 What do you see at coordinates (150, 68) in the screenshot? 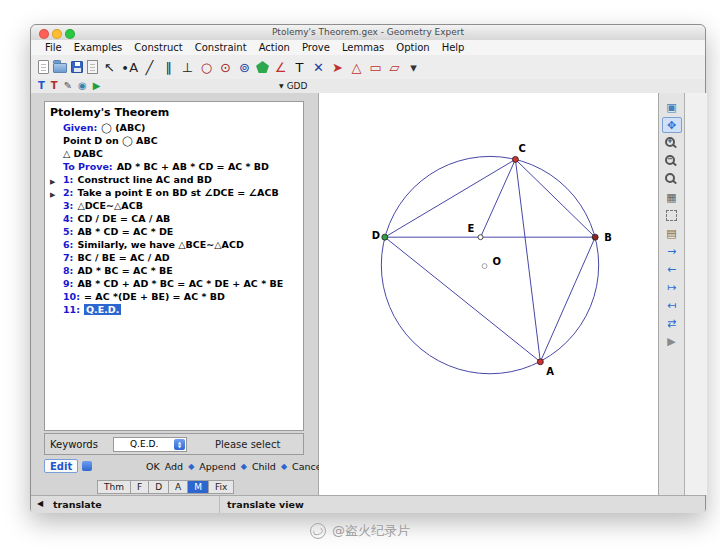
I see `line-tool-icon: ╱` at bounding box center [150, 68].